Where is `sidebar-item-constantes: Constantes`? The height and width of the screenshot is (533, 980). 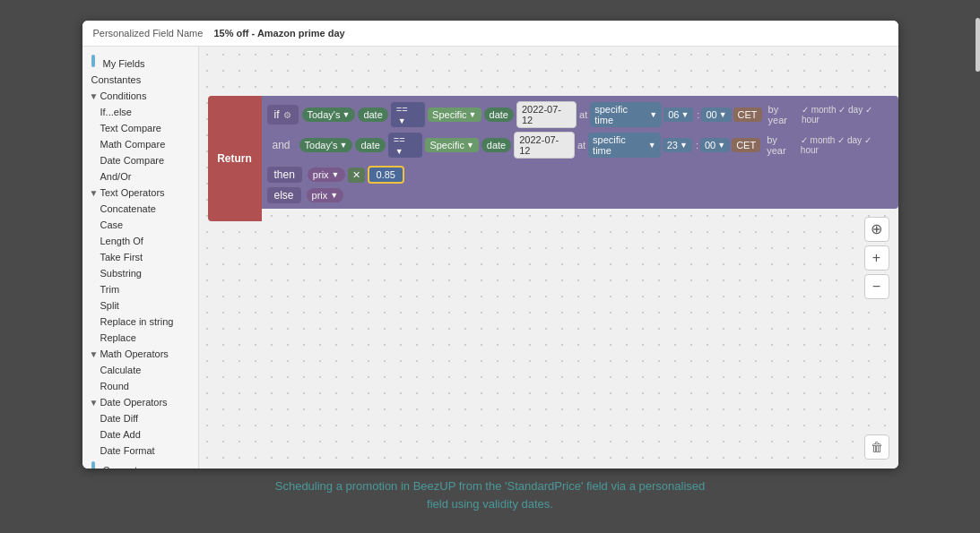 sidebar-item-constantes: Constantes is located at coordinates (140, 80).